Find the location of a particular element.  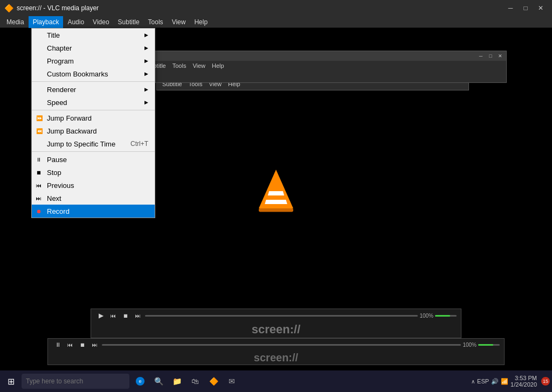

maximize-button: □ is located at coordinates (526, 8).